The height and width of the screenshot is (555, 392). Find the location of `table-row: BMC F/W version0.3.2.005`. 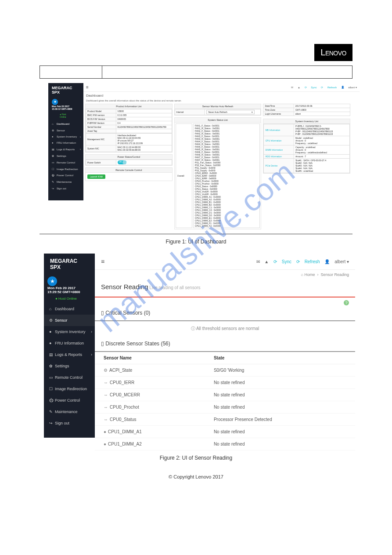

table-row: BMC F/W version0.3.2.005 is located at coordinates (129, 115).